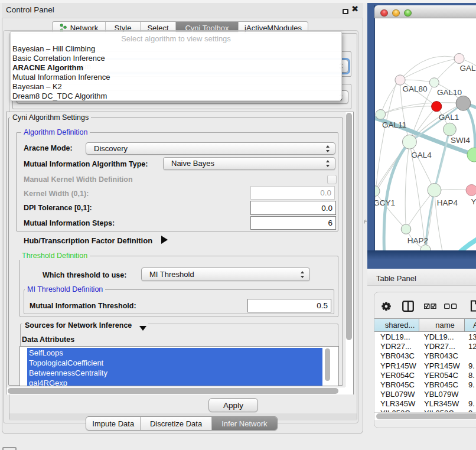 The image size is (476, 450). What do you see at coordinates (449, 92) in the screenshot?
I see `node-label: GAL10` at bounding box center [449, 92].